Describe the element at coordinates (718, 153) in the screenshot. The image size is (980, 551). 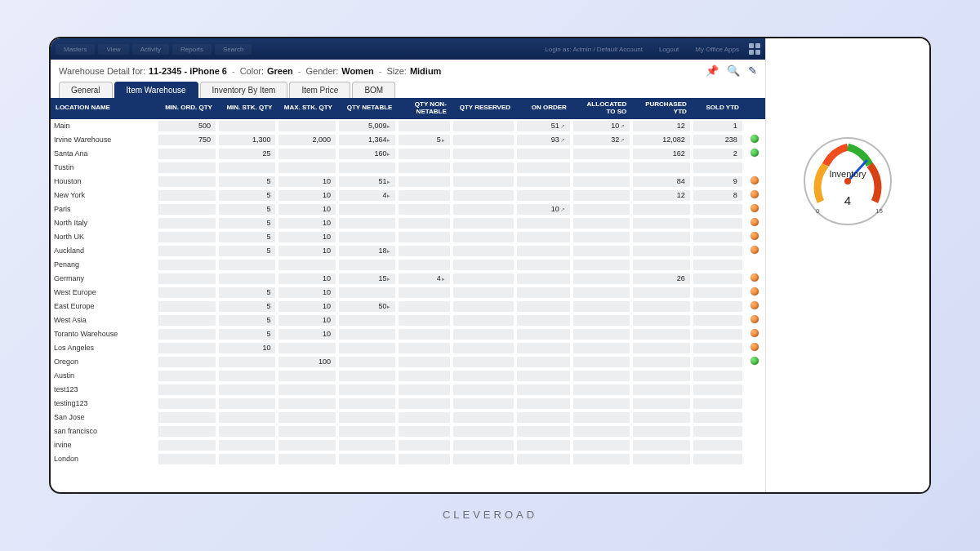
I see `cell-sytd: 2` at that location.